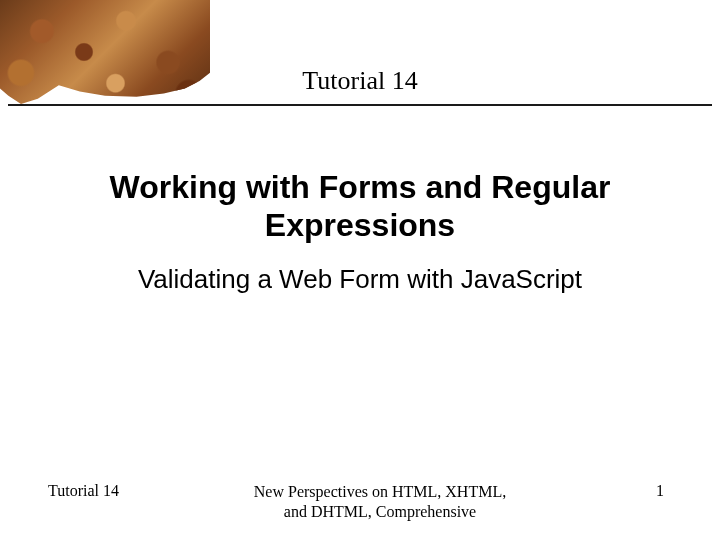 The height and width of the screenshot is (540, 720). I want to click on footer: Tutorial 14 New Perspectives on HTML, XH…, so click(360, 502).